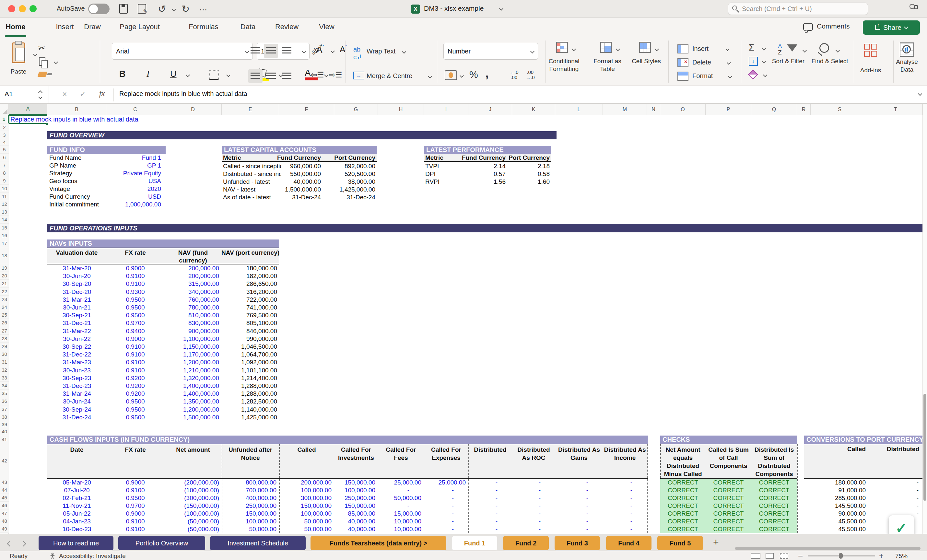  I want to click on band-capital-accounts: LATEST CAPITAL ACCOUNTS, so click(299, 150).